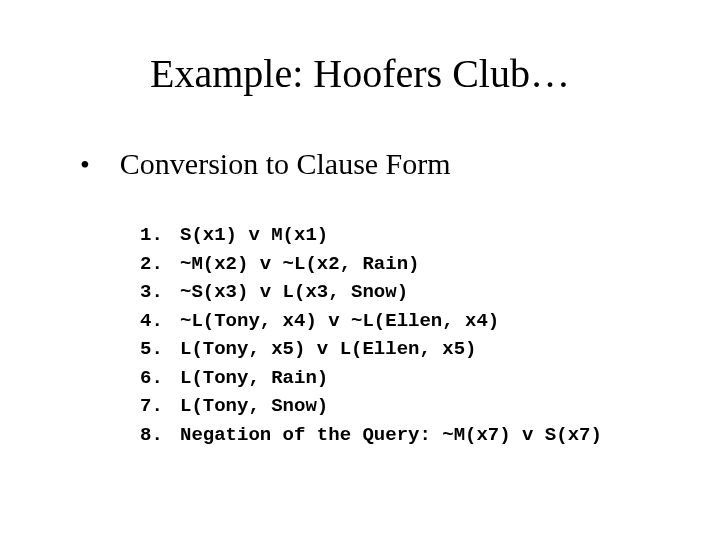  I want to click on clause-text: L(Tony, Snow), so click(254, 406).